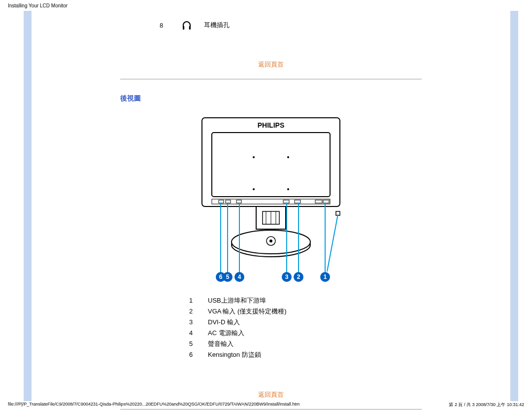 The width and height of the screenshot is (532, 411). I want to click on port-label: DVI-D 輸入, so click(224, 322).